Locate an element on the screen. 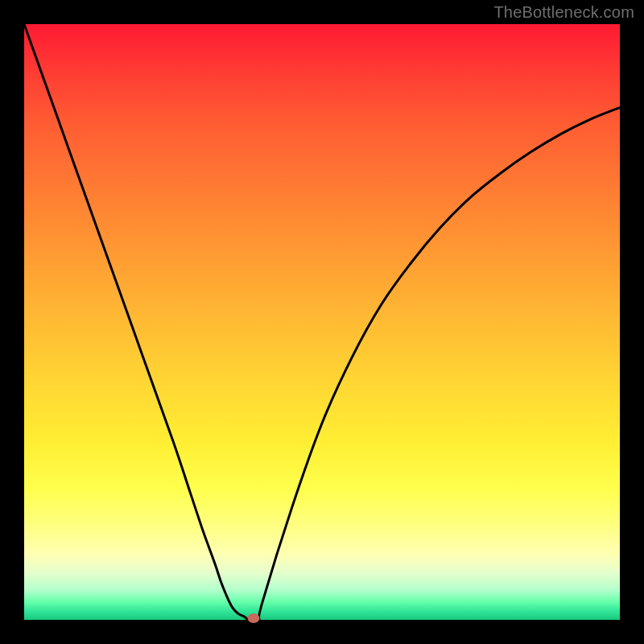 The width and height of the screenshot is (644, 644). minimum-marker is located at coordinates (253, 618).